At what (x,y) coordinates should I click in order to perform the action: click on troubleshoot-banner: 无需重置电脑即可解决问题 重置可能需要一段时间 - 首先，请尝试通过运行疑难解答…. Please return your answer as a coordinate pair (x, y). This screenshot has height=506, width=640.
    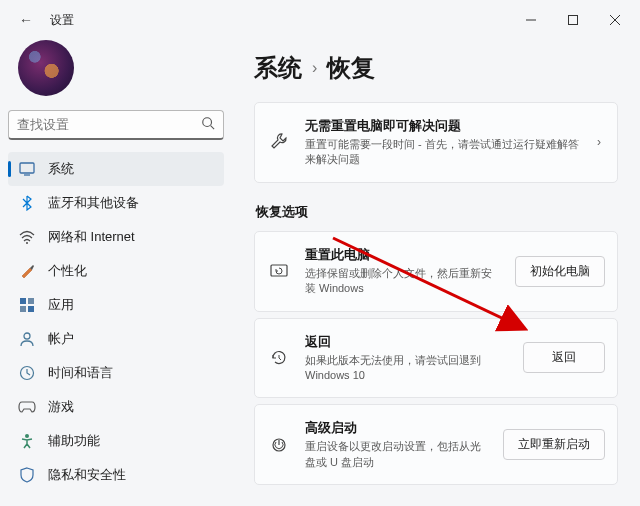
    Looking at the image, I should click on (436, 142).